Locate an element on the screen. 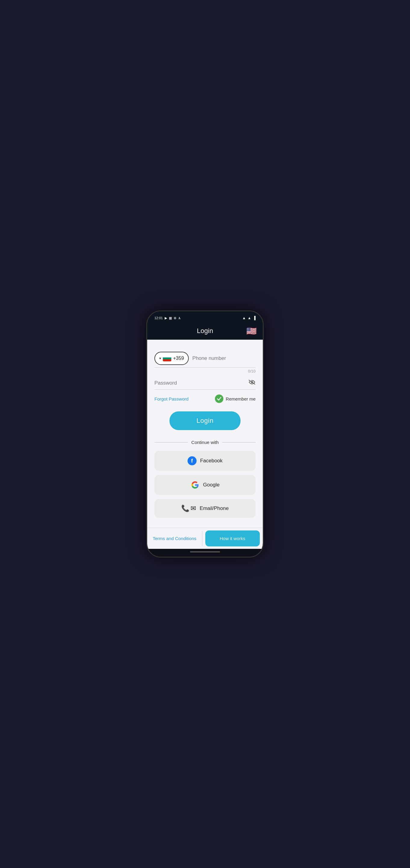  how-it-works-button: How it works is located at coordinates (233, 538).